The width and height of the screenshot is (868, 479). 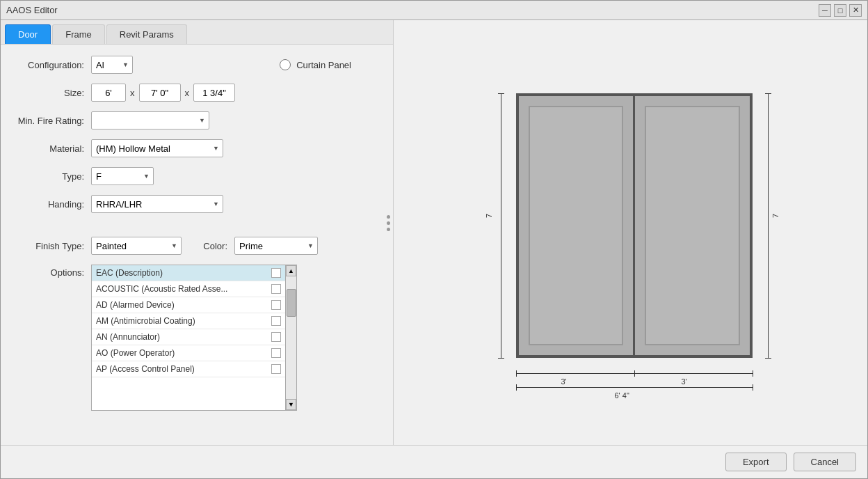 What do you see at coordinates (753, 387) in the screenshot?
I see `dim-tick-total-right` at bounding box center [753, 387].